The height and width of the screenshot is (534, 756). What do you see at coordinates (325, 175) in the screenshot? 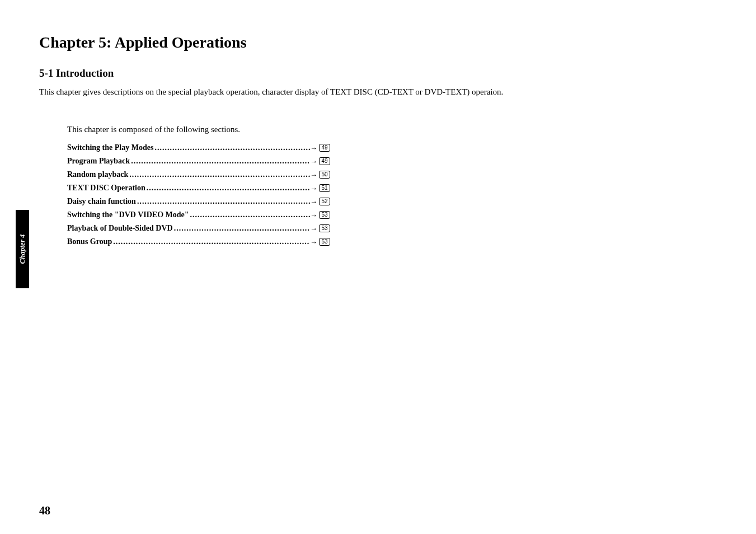
I see `page-reference-box: 50` at bounding box center [325, 175].